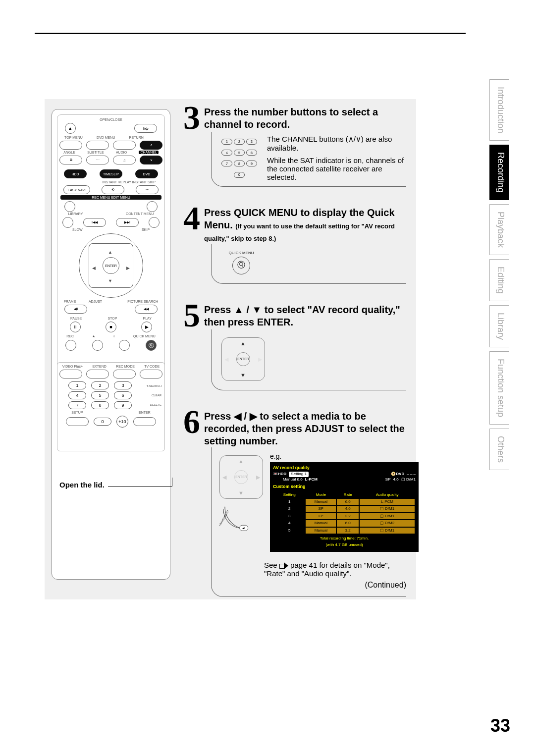 The width and height of the screenshot is (535, 756). I want to click on lbl-stop: STOP, so click(112, 318).